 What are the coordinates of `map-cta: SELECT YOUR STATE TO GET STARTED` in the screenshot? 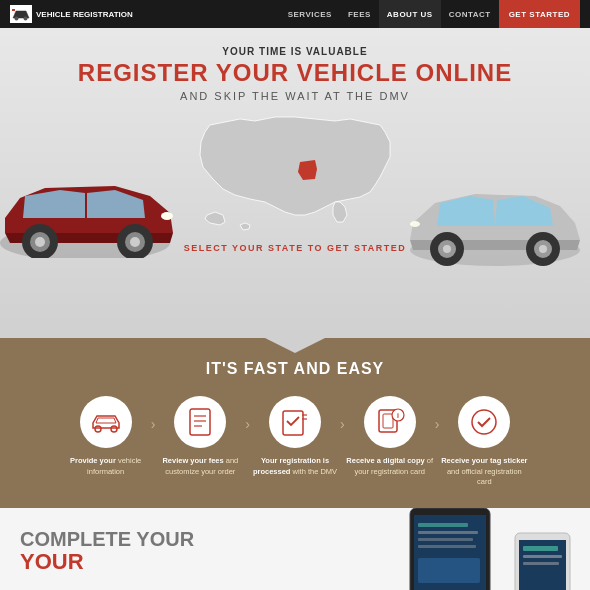 It's located at (296, 248).